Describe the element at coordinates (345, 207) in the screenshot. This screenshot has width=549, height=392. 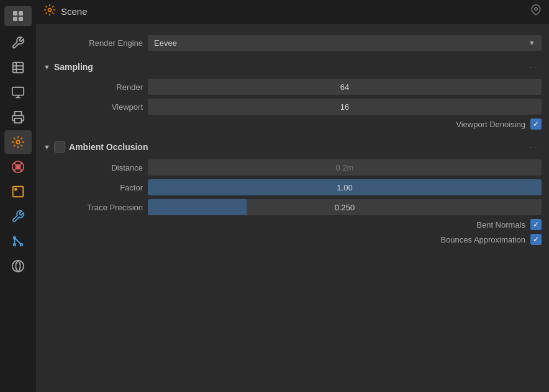
I see `trace-precision-value: 0.250` at that location.